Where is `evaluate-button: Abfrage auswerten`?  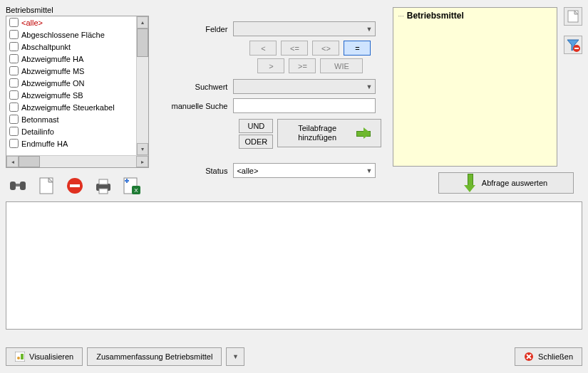
evaluate-button: Abfrage auswerten is located at coordinates (506, 183).